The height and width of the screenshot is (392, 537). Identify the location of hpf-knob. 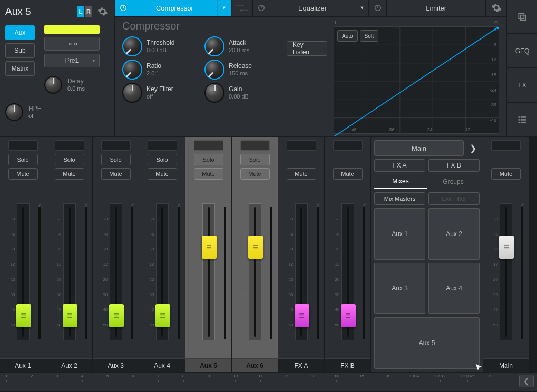
(14, 112).